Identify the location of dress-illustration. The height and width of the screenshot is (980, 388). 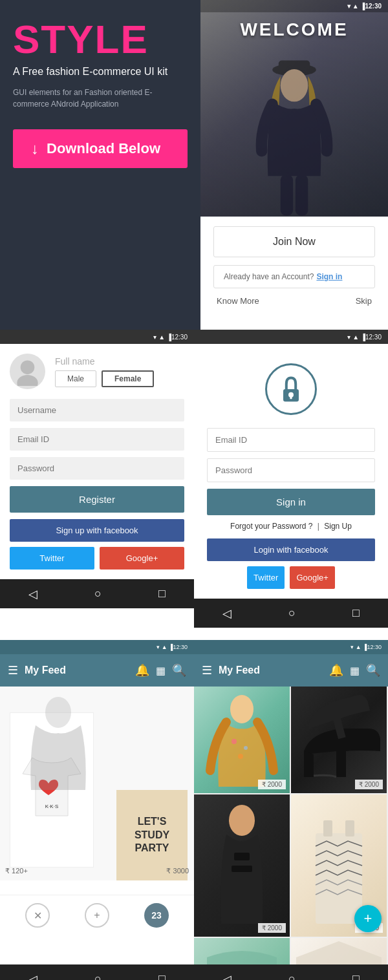
(242, 740).